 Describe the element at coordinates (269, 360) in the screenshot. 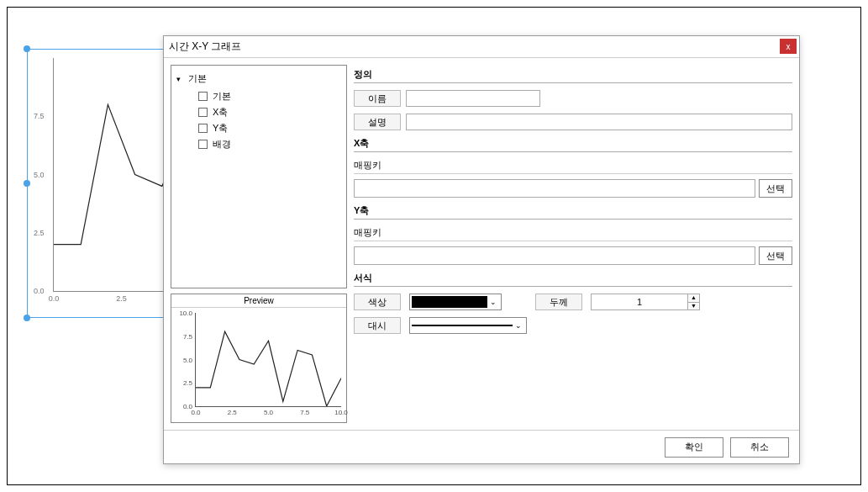

I see `preview-chart-line` at that location.